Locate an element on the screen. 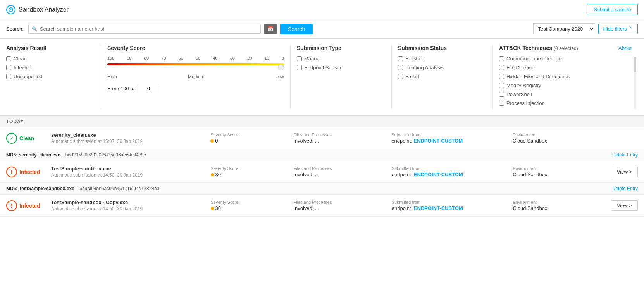  file-deletion-checkbox is located at coordinates (501, 67).